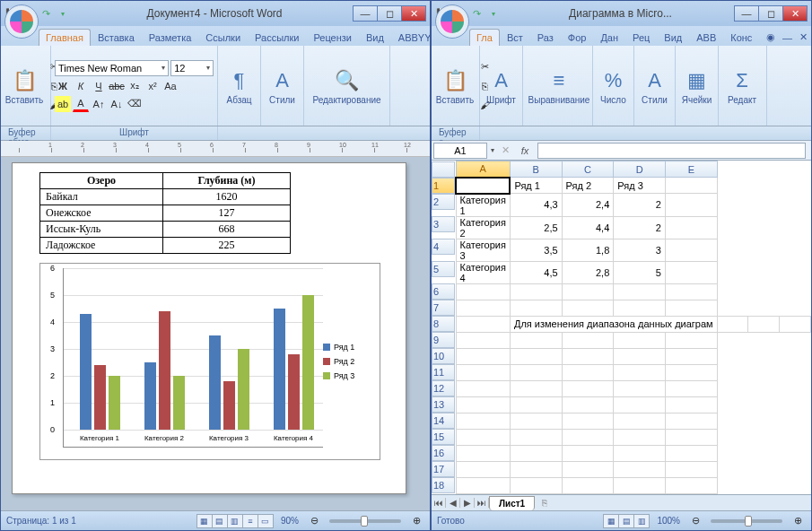  I want to click on web-view-icon: ▥, so click(235, 521).